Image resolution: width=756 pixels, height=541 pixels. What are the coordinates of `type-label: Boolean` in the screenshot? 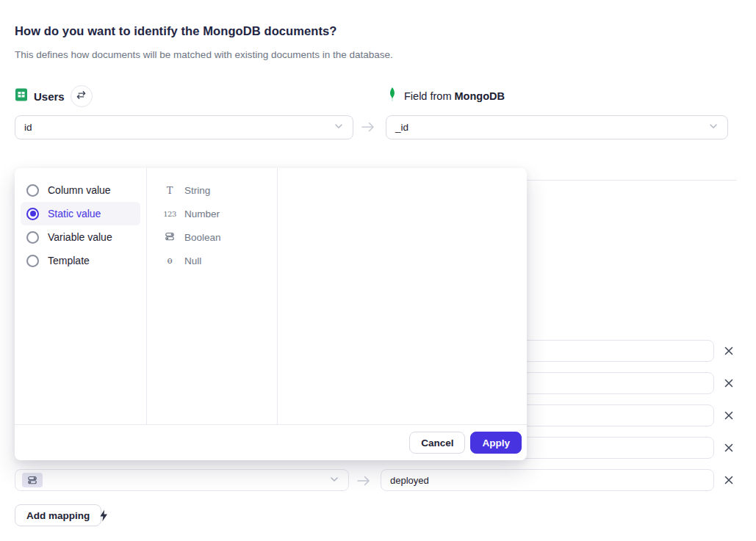 It's located at (203, 238).